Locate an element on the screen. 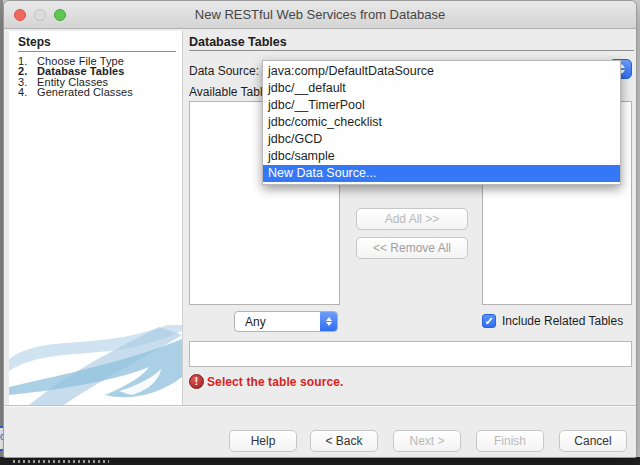 This screenshot has height=465, width=640. chevron-down-icon is located at coordinates (329, 324).